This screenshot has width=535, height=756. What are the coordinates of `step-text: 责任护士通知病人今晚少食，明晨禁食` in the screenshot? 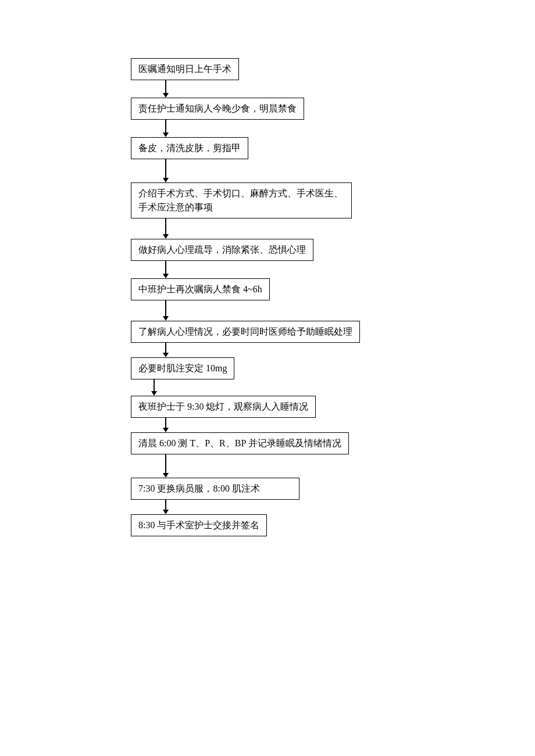 It's located at (217, 108).